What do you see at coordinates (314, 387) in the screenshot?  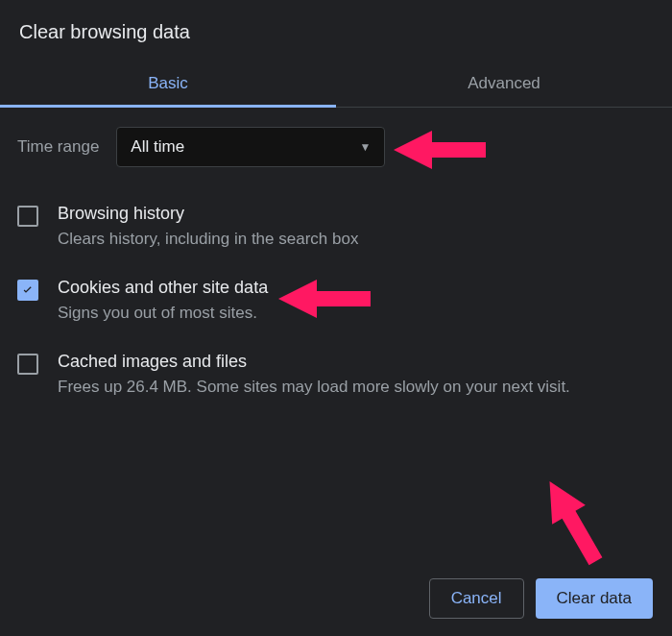 I see `option-desc: Frees up 26.4 MB. Some sites may load mo…` at bounding box center [314, 387].